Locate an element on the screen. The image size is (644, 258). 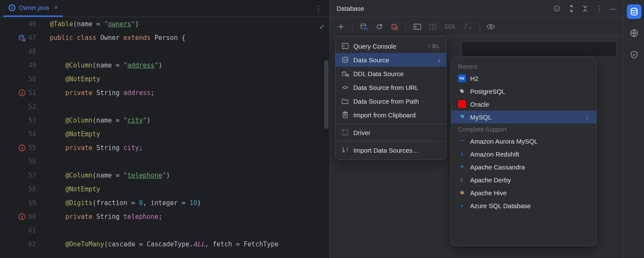
menu-item-label: Data Source from URL is located at coordinates (386, 88).